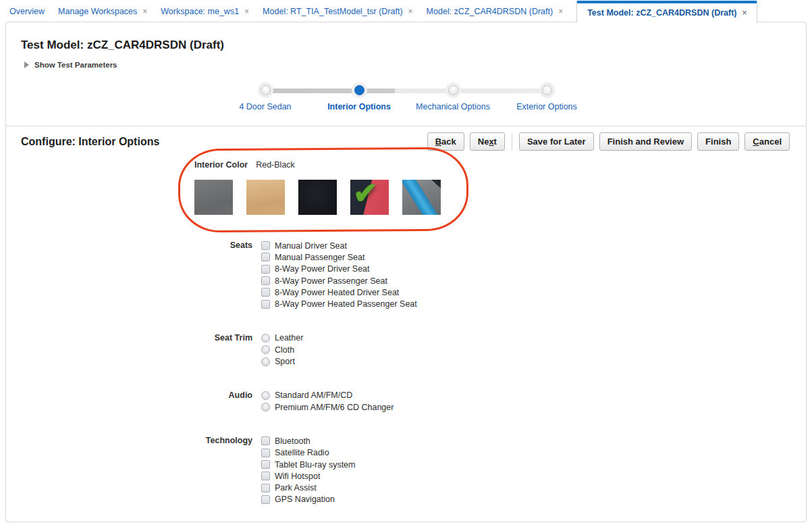  Describe the element at coordinates (445, 142) in the screenshot. I see `back-button: Back` at that location.